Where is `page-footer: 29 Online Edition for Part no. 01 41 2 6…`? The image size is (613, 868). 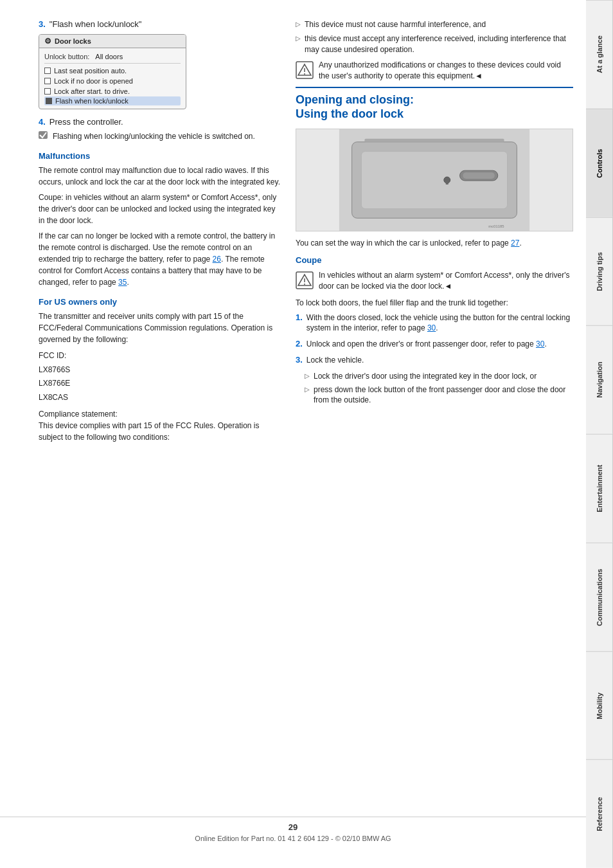
page-footer: 29 Online Edition for Part no. 01 41 2 6… is located at coordinates (293, 829).